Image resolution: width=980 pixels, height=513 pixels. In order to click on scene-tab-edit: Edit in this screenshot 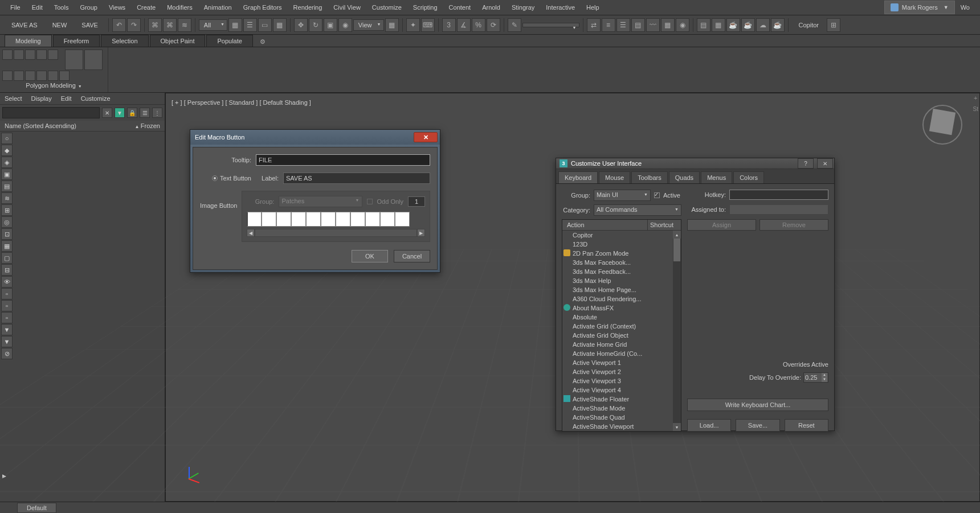, I will do `click(66, 99)`.